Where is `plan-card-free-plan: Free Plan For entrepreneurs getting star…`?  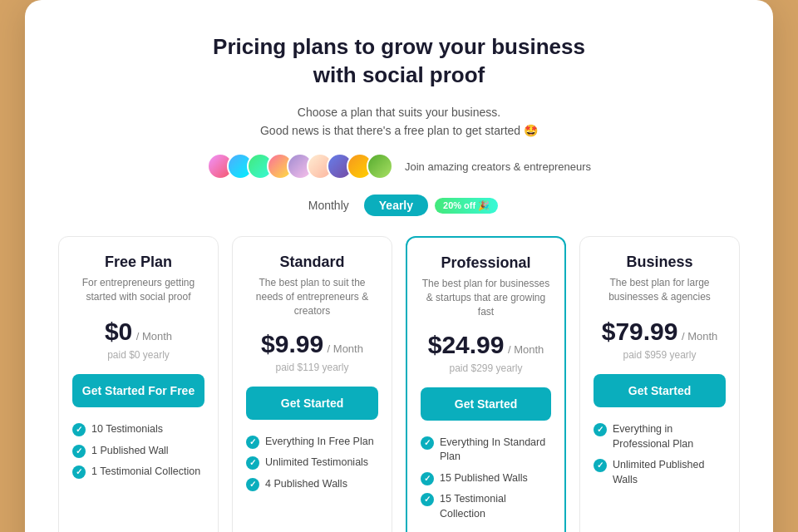 plan-card-free-plan: Free Plan For entrepreneurs getting star… is located at coordinates (138, 384).